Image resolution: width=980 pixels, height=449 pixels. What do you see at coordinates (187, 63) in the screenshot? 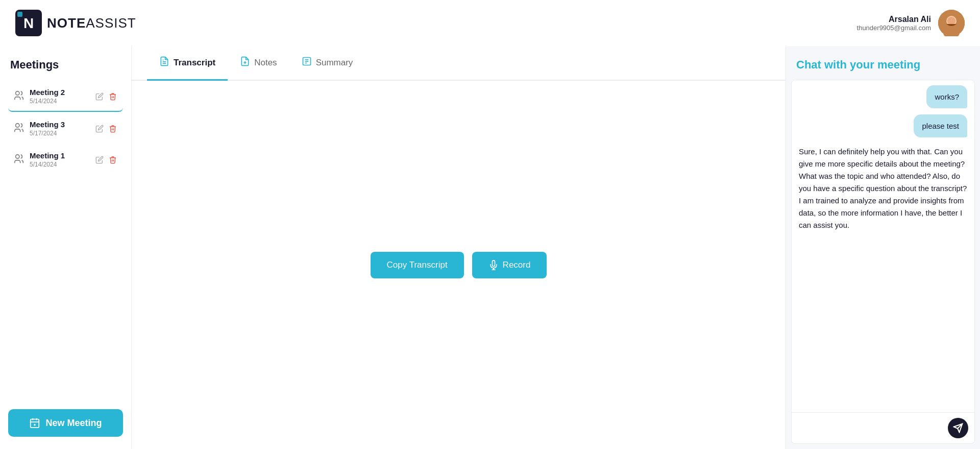
I see `tab-transcript: Transcript` at bounding box center [187, 63].